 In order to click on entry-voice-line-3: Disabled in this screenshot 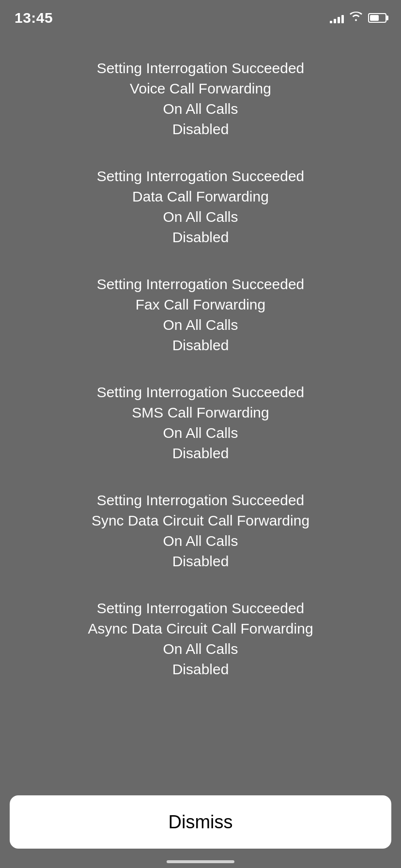, I will do `click(200, 129)`.